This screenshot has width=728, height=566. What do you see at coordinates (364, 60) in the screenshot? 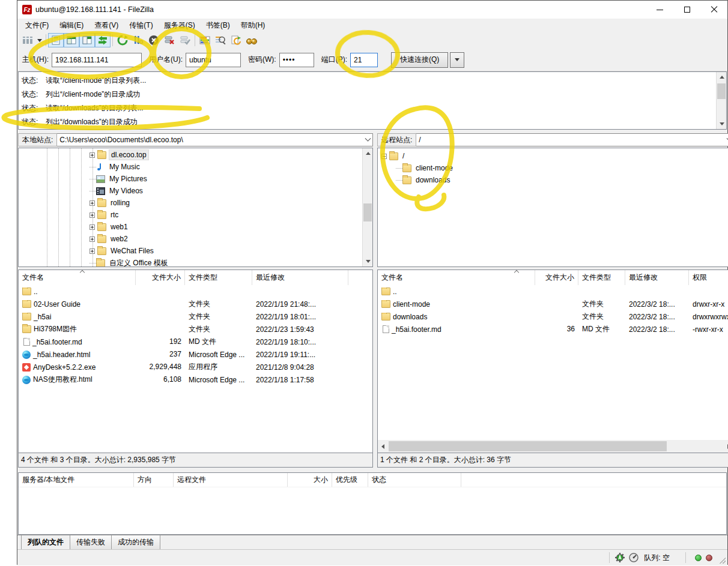
I see `port-input` at bounding box center [364, 60].